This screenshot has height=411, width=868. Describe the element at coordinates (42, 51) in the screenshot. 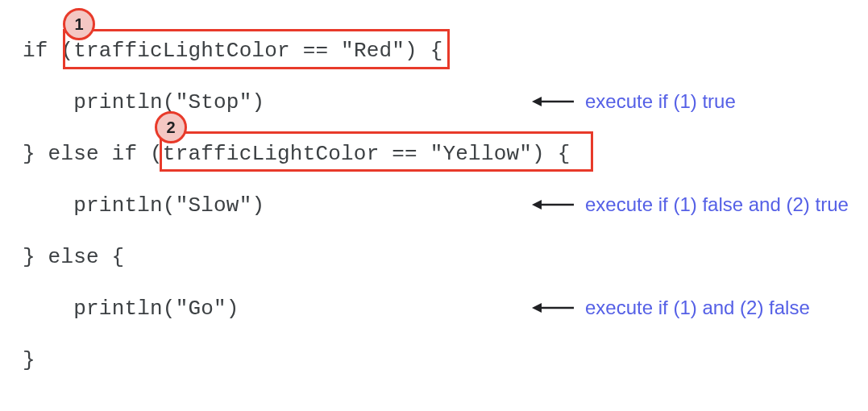

I see `kw-if: if` at that location.